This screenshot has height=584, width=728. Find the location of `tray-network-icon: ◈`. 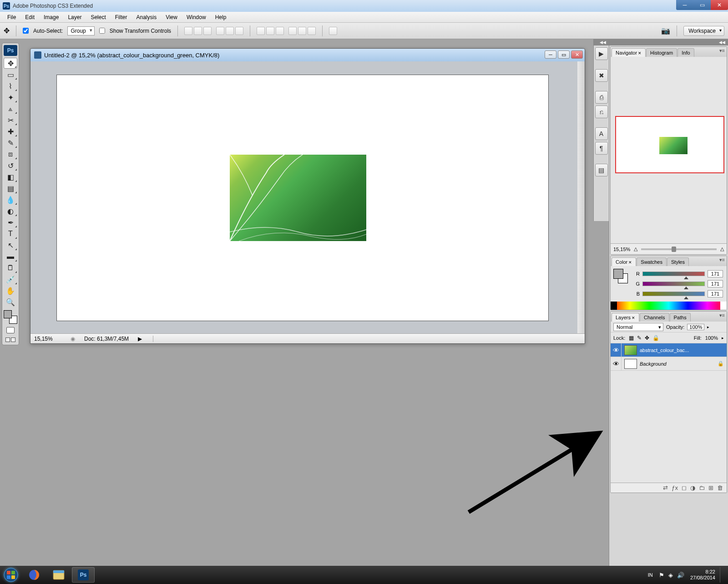

tray-network-icon: ◈ is located at coordinates (671, 575).